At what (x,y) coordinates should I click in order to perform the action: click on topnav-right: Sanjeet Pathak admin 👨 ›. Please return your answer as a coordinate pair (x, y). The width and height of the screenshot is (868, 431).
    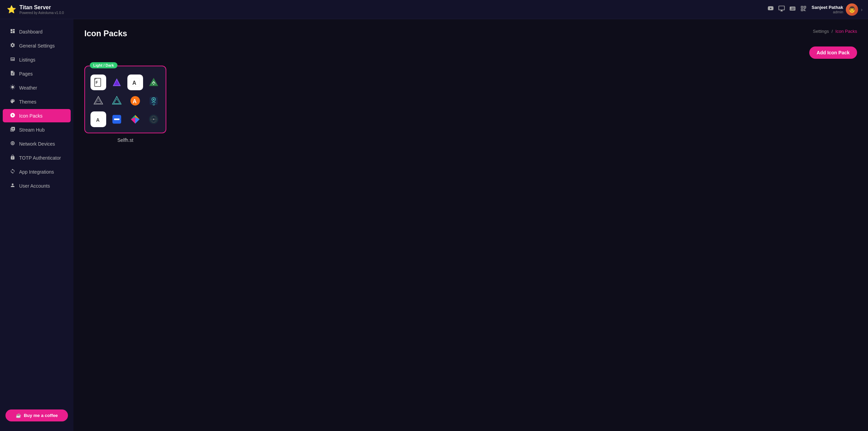
    Looking at the image, I should click on (815, 10).